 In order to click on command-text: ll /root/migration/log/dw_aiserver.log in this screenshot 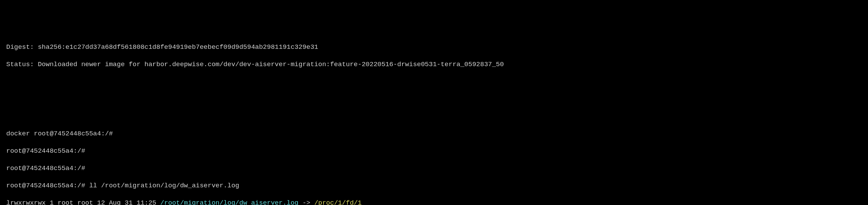, I will do `click(162, 186)`.